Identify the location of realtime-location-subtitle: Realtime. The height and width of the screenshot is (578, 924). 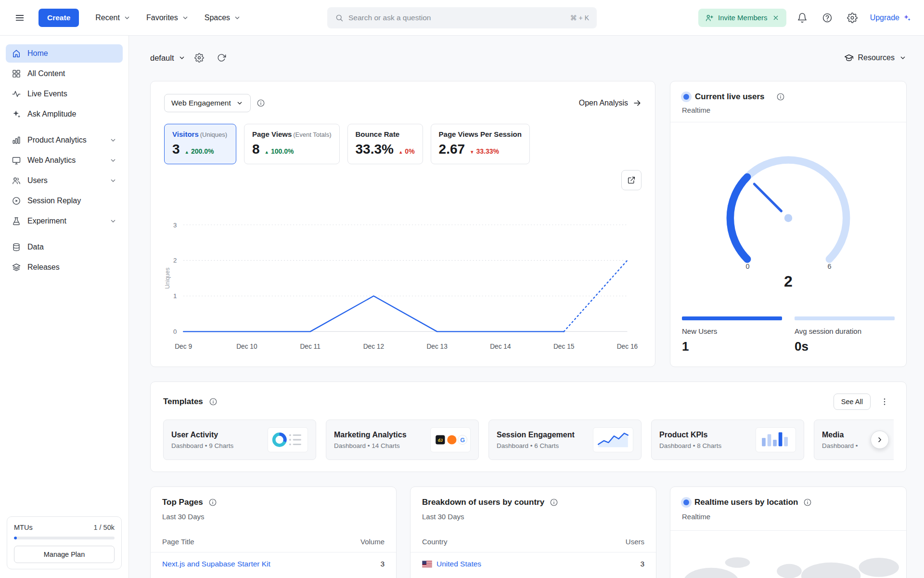
(788, 516).